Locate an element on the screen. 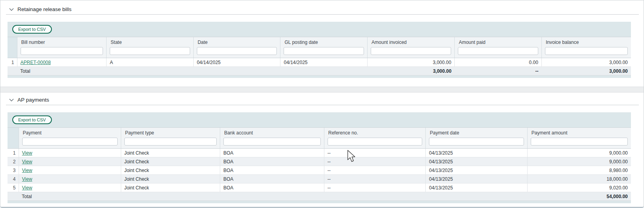 The image size is (644, 208). filter-payment-type-input is located at coordinates (170, 142).